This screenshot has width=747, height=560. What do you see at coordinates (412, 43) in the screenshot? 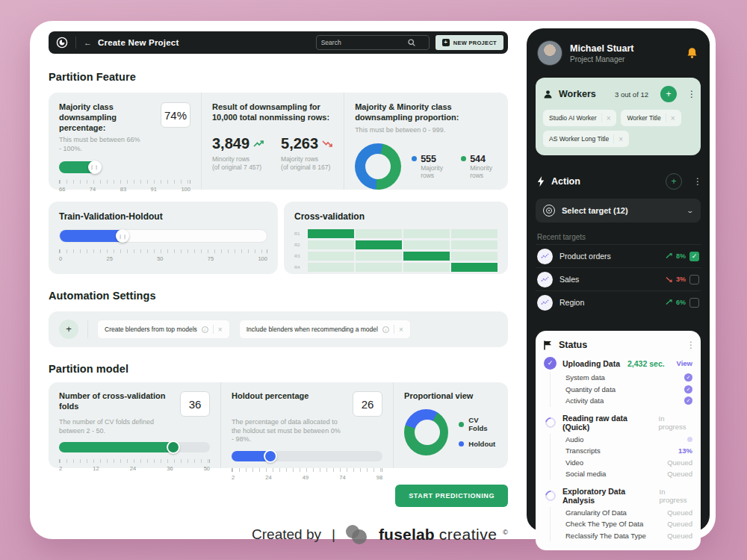
I see `search-icon` at bounding box center [412, 43].